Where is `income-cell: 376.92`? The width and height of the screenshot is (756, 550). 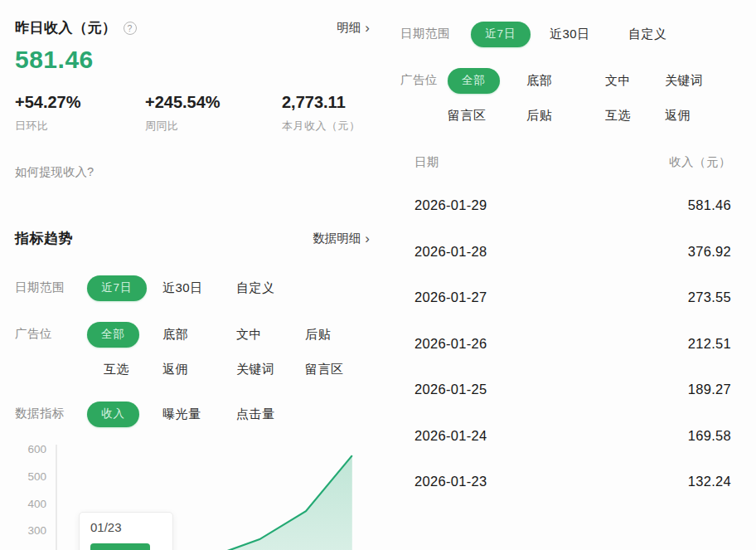 income-cell: 376.92 is located at coordinates (710, 252).